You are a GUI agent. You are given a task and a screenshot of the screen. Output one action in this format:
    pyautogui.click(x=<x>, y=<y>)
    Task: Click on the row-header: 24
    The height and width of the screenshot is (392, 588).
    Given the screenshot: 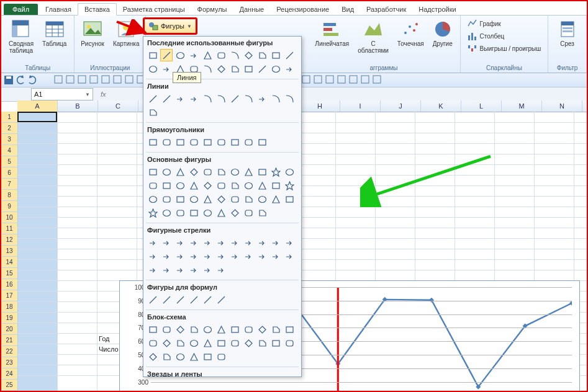 What is the action you would take?
    pyautogui.click(x=9, y=374)
    